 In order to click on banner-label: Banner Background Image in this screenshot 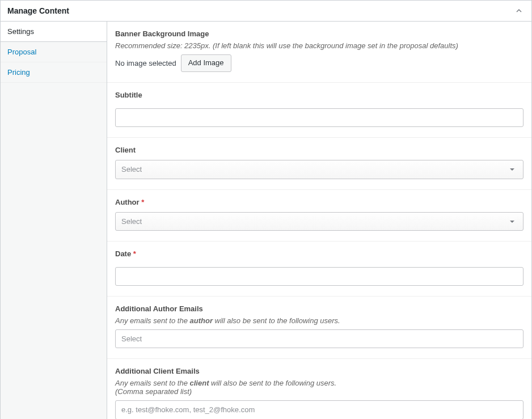, I will do `click(319, 34)`.